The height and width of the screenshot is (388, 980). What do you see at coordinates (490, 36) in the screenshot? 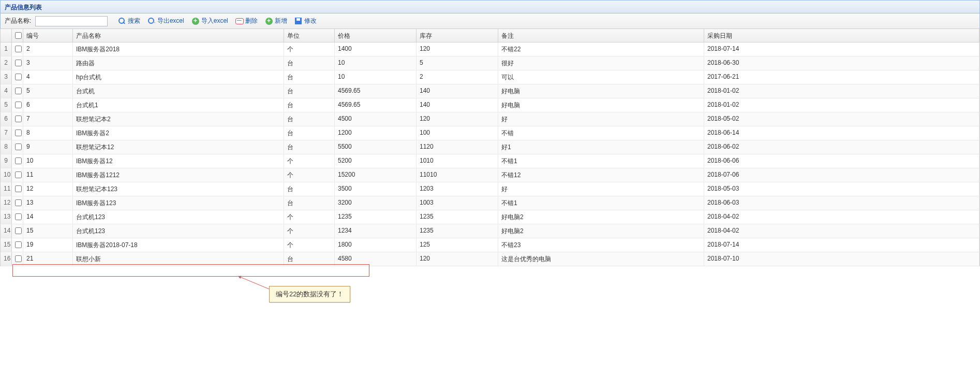
I see `grid-header: 编号 产品名称 单位 价格 库存 备注 采购日期` at bounding box center [490, 36].